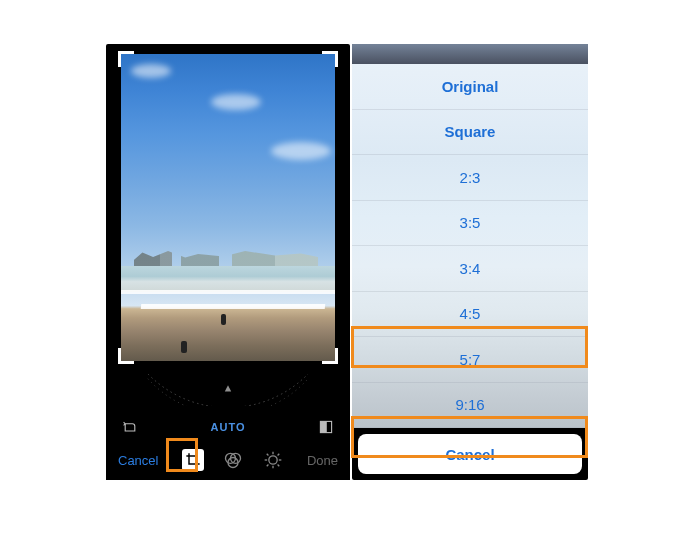  What do you see at coordinates (228, 427) in the screenshot?
I see `crop-options-row: AUTO` at bounding box center [228, 427].